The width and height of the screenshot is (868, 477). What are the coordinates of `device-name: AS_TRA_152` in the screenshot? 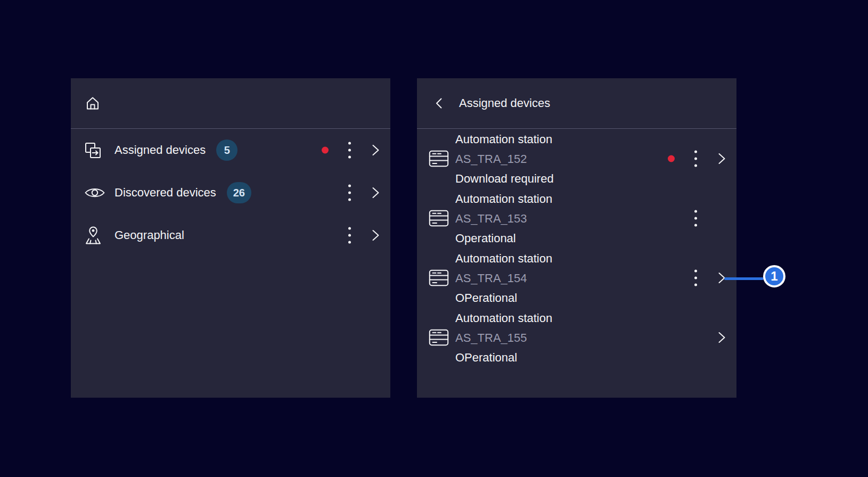 It's located at (505, 159).